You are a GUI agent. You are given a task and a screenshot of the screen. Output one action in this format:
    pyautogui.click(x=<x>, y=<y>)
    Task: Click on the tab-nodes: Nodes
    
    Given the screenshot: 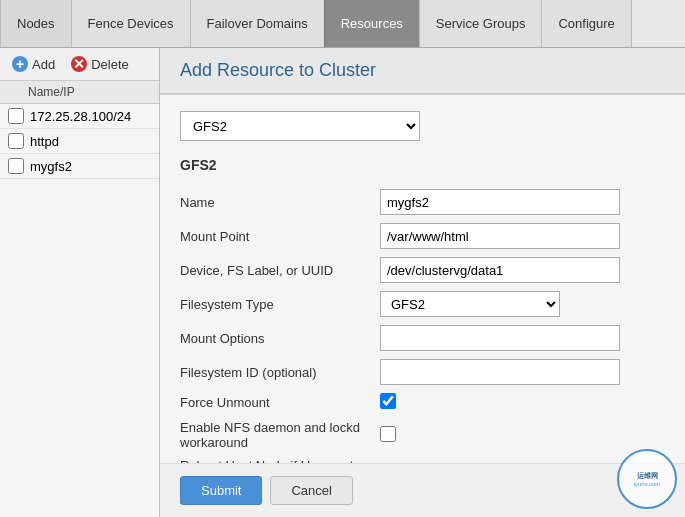 What is the action you would take?
    pyautogui.click(x=36, y=24)
    